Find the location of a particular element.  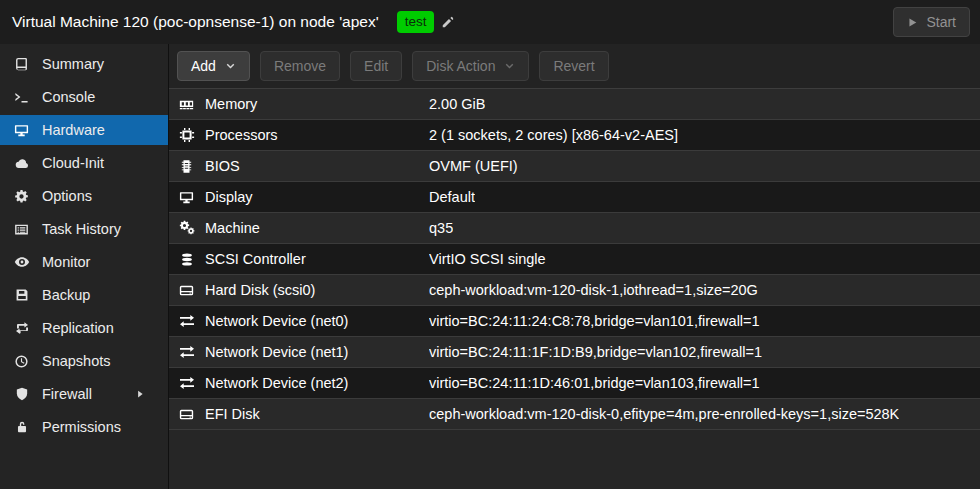

table-row-network-net2: Network Device (net2) virtio=BC:24:11:1D… is located at coordinates (574, 384).